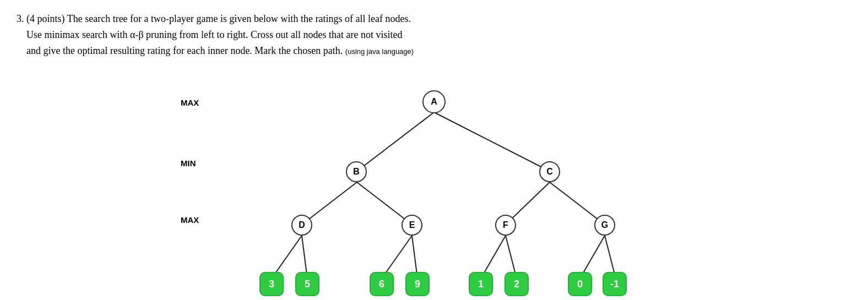 Image resolution: width=868 pixels, height=300 pixels. Describe the element at coordinates (382, 284) in the screenshot. I see `leaf-6: 6` at that location.